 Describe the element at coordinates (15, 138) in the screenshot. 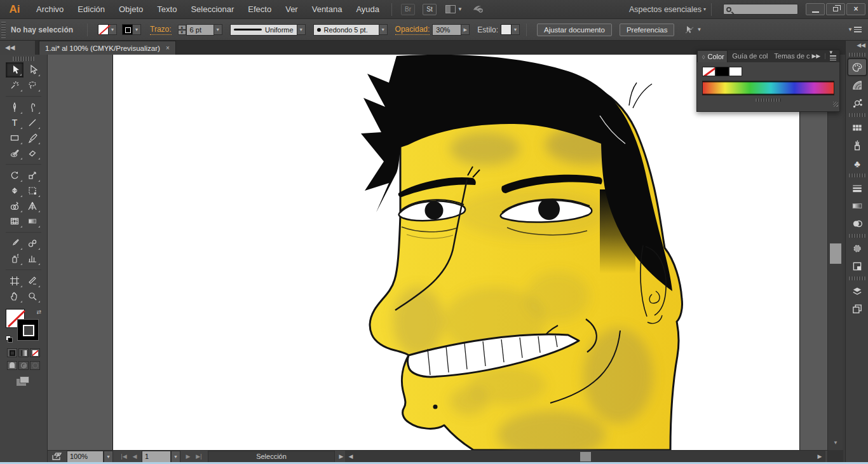

I see `rectangle-tool` at that location.